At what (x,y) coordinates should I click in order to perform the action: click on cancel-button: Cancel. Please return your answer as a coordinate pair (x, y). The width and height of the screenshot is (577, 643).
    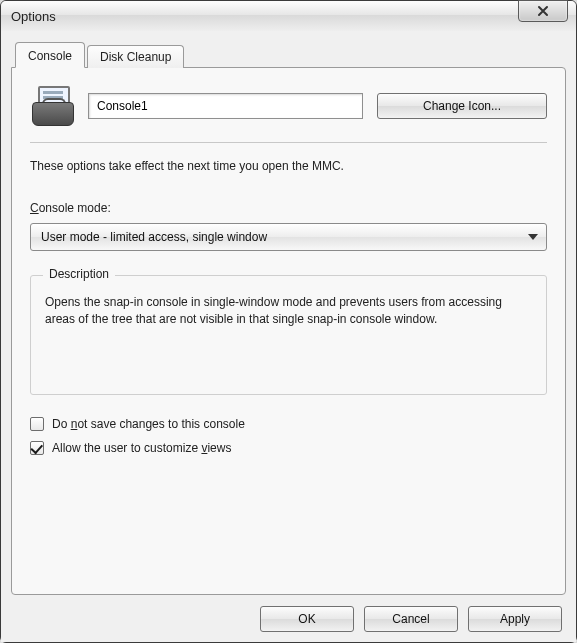
    Looking at the image, I should click on (411, 619).